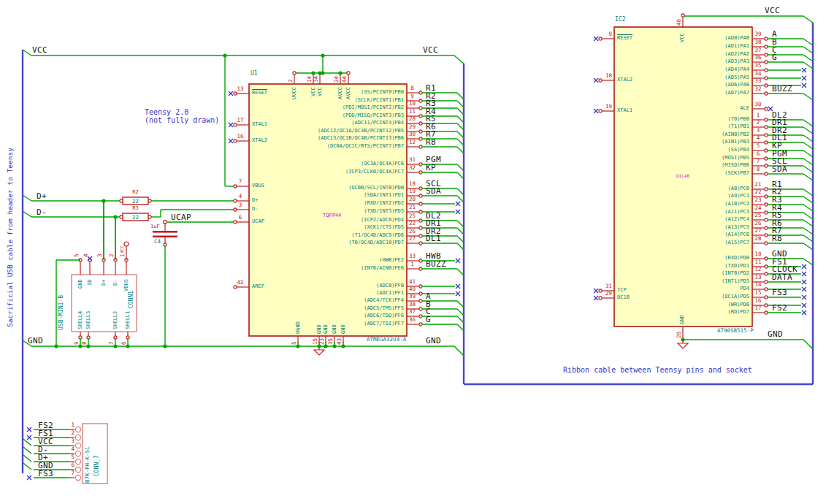 Image resolution: width=826 pixels, height=504 pixels. What do you see at coordinates (331, 235) in the screenshot?
I see `pin-name: (T1/OC4D/ADC9)PD6` at bounding box center [331, 235].